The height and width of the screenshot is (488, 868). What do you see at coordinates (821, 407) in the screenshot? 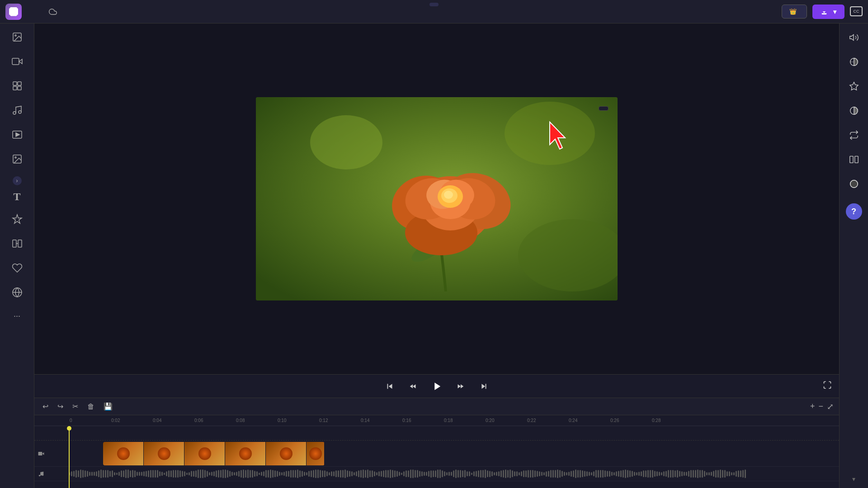
I see `zoom-out-button: −` at bounding box center [821, 407].